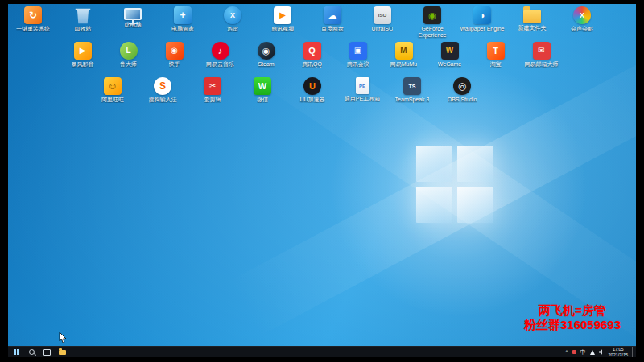 Image resolution: width=644 pixels, height=362 pixels. Describe the element at coordinates (175, 64) in the screenshot. I see `icon-label: 快手` at that location.